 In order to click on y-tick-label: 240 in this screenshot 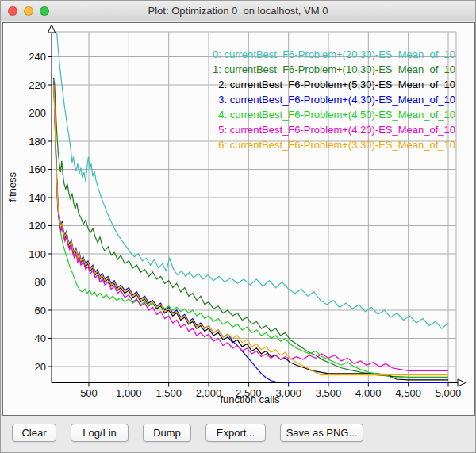, I will do `click(37, 57)`.